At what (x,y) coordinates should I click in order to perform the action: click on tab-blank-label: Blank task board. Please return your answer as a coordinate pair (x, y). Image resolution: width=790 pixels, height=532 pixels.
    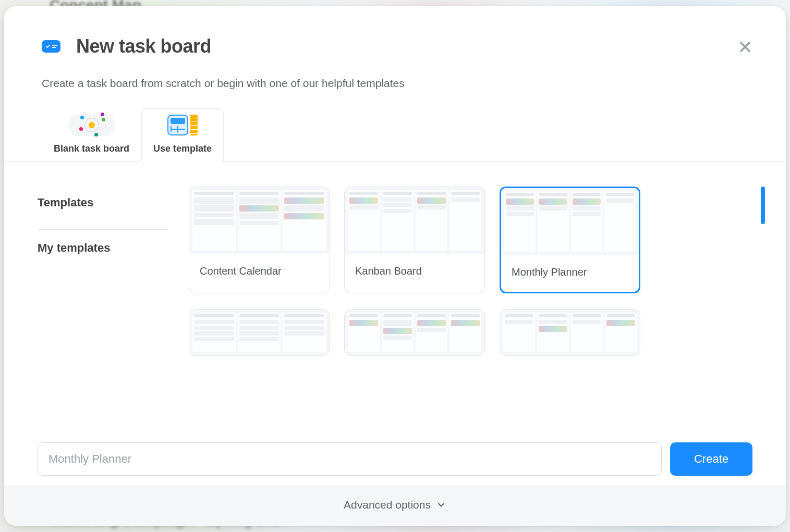
    Looking at the image, I should click on (92, 149).